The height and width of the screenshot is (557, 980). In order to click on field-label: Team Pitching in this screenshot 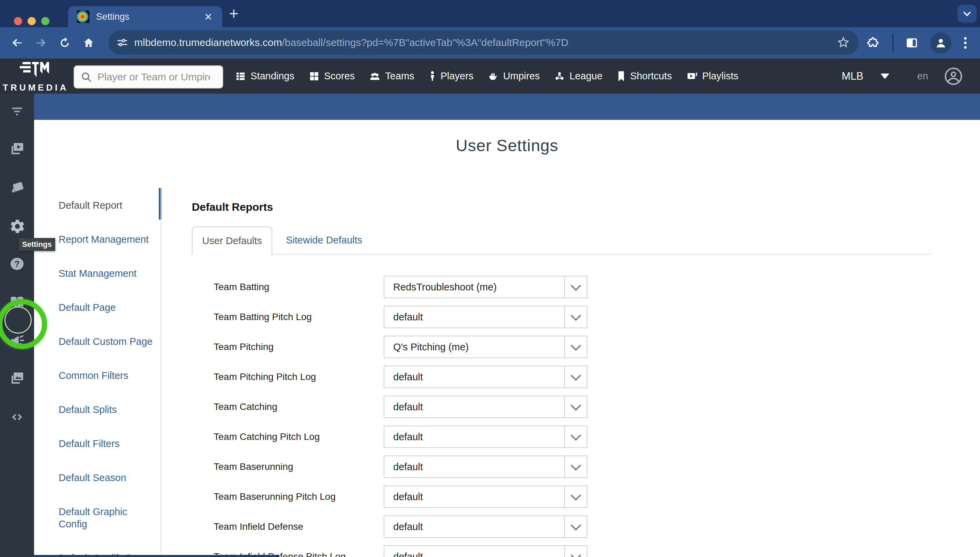, I will do `click(299, 347)`.